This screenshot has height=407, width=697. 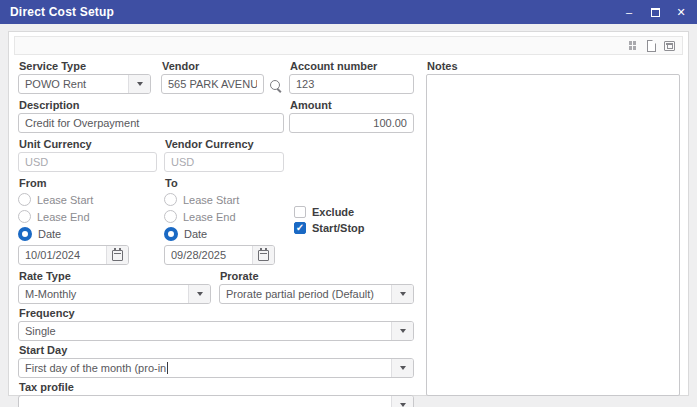 What do you see at coordinates (352, 123) in the screenshot?
I see `amount-input` at bounding box center [352, 123].